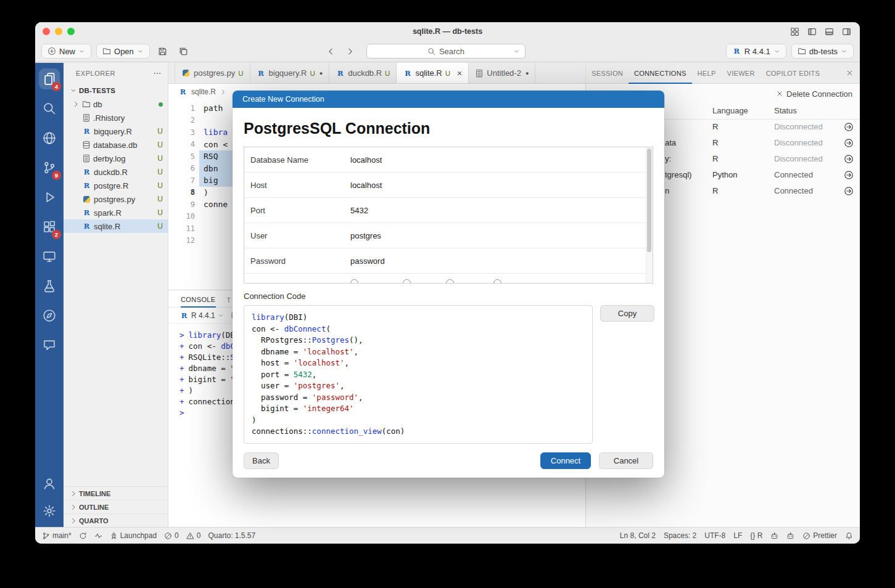 Image resolution: width=895 pixels, height=588 pixels. Describe the element at coordinates (59, 31) in the screenshot. I see `minimize-window-button` at that location.